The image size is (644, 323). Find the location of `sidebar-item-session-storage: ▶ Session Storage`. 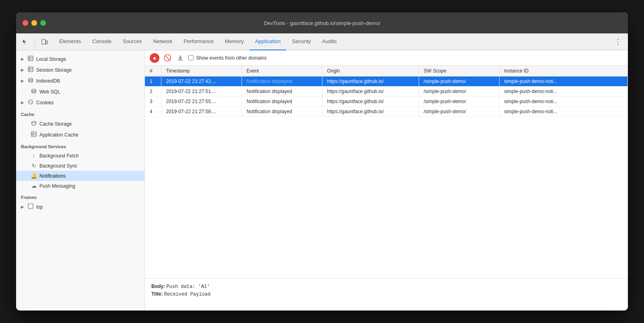

sidebar-item-session-storage: ▶ Session Storage is located at coordinates (80, 70).